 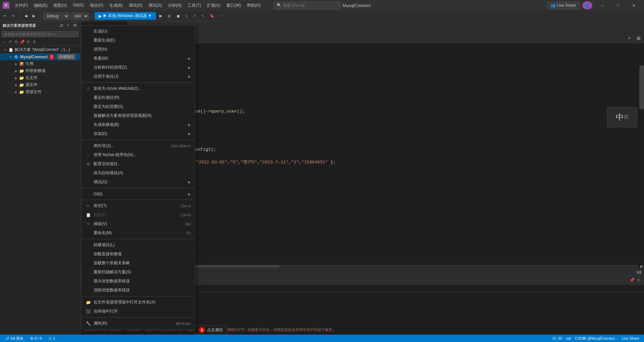 What do you see at coordinates (233, 5) in the screenshot?
I see `menu-window: 窗口(W)` at bounding box center [233, 5].